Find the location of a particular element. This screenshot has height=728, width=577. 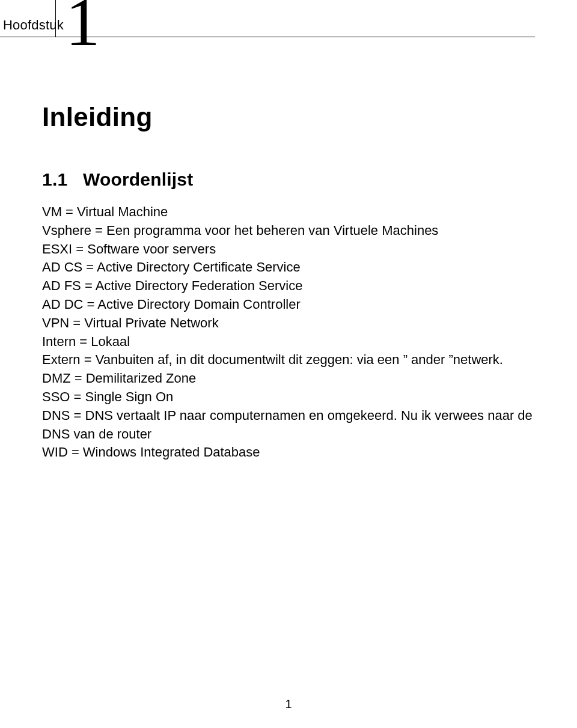

definition-line: ESXI = Software voor servers is located at coordinates (288, 250).